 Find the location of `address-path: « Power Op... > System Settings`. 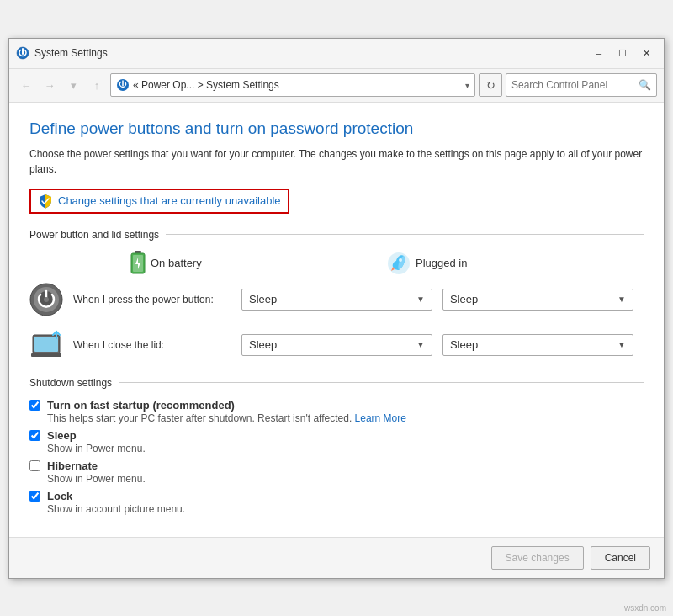

address-path: « Power Op... > System Settings is located at coordinates (298, 85).